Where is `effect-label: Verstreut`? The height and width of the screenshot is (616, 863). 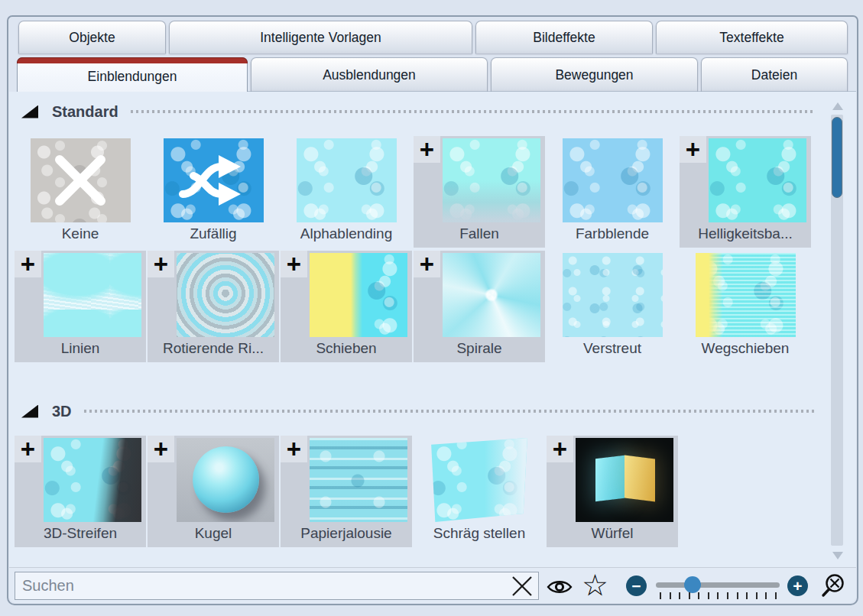
effect-label: Verstreut is located at coordinates (612, 349).